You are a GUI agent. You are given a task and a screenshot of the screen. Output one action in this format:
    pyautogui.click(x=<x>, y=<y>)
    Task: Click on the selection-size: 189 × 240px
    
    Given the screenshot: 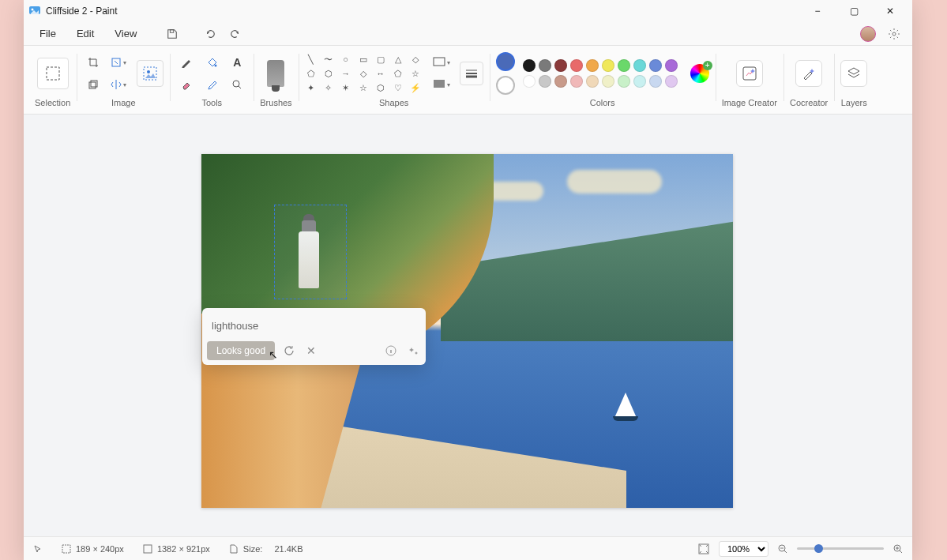 What is the action you would take?
    pyautogui.click(x=93, y=549)
    